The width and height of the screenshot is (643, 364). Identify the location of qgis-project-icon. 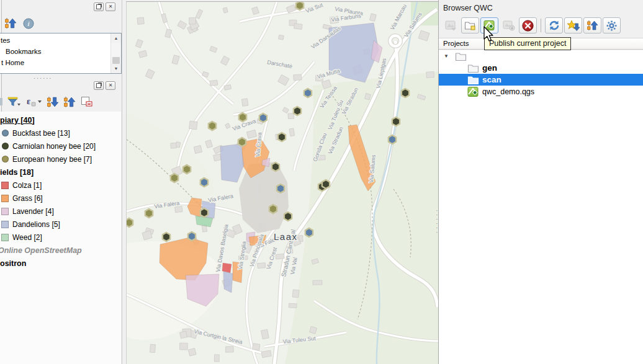
(473, 92).